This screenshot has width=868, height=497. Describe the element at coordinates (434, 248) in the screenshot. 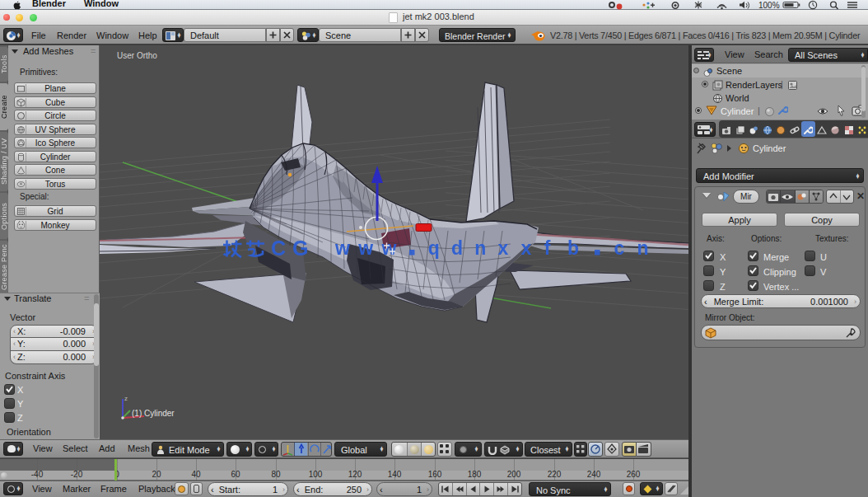

I see `svg-text: q` at that location.